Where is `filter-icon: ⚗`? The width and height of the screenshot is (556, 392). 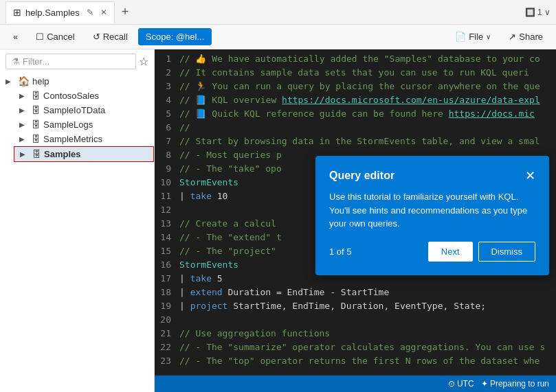
filter-icon: ⚗ is located at coordinates (16, 62).